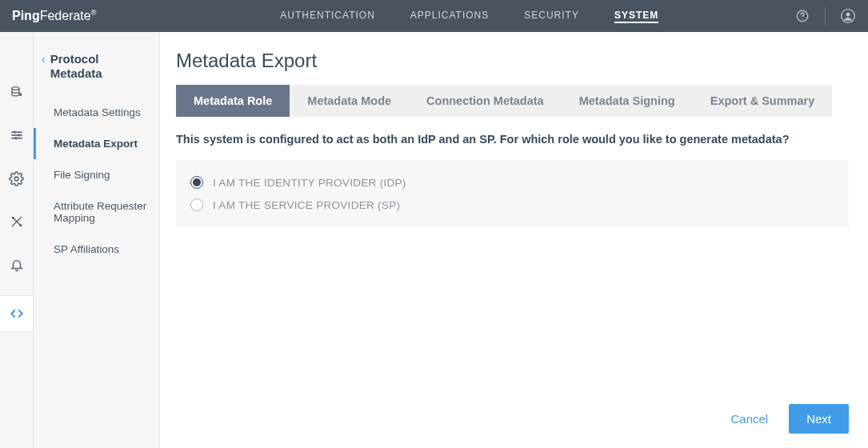 The width and height of the screenshot is (868, 448). What do you see at coordinates (17, 222) in the screenshot?
I see `tools-icon` at bounding box center [17, 222].